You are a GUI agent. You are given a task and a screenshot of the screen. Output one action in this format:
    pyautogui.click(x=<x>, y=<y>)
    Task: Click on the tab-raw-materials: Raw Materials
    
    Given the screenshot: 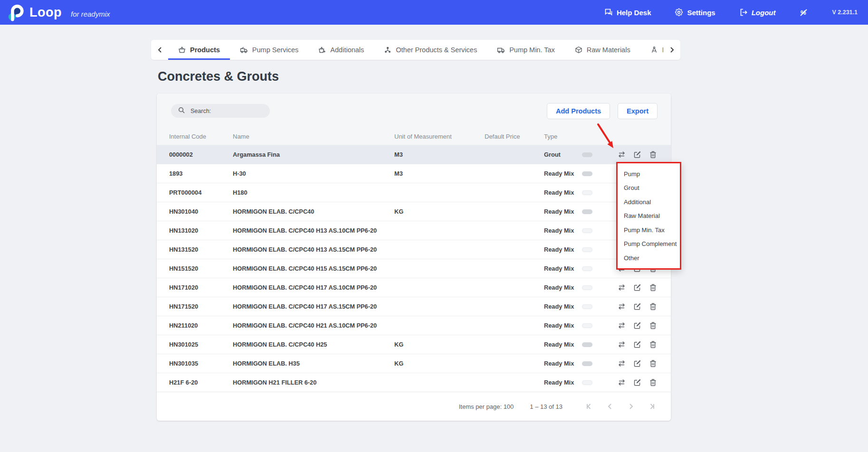 What is the action you would take?
    pyautogui.click(x=602, y=50)
    